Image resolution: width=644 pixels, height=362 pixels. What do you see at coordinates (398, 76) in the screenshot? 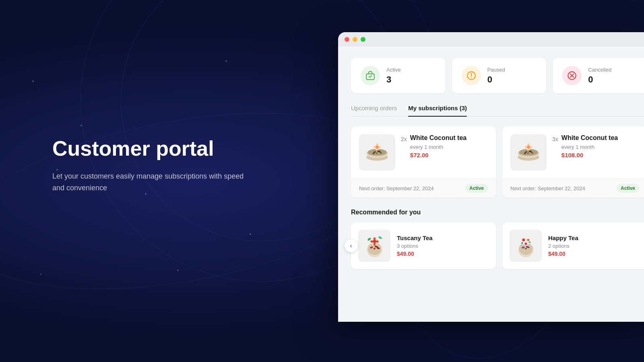
I see `stat-card-active: Active 3` at bounding box center [398, 76].